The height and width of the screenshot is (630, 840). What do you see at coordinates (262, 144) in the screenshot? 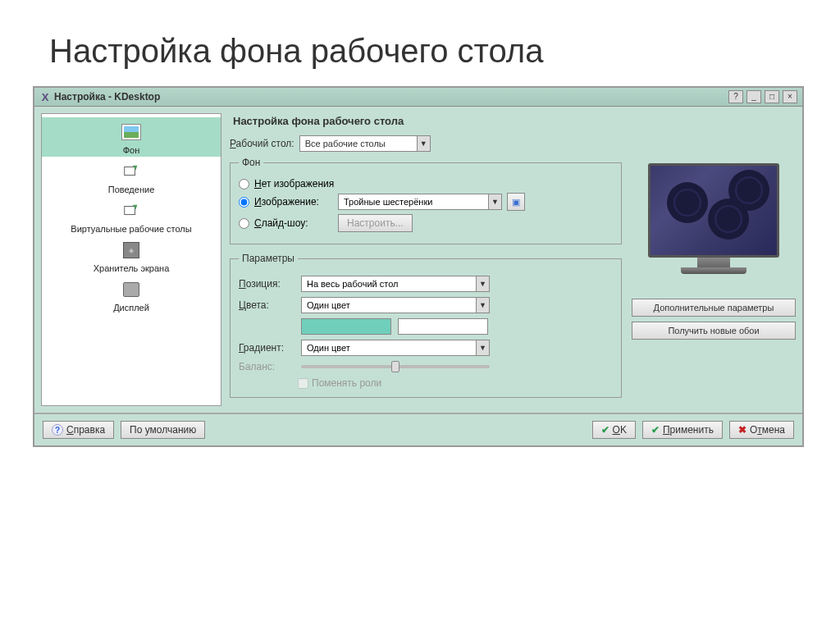
I see `desktop-label: Рабочий стол:` at bounding box center [262, 144].